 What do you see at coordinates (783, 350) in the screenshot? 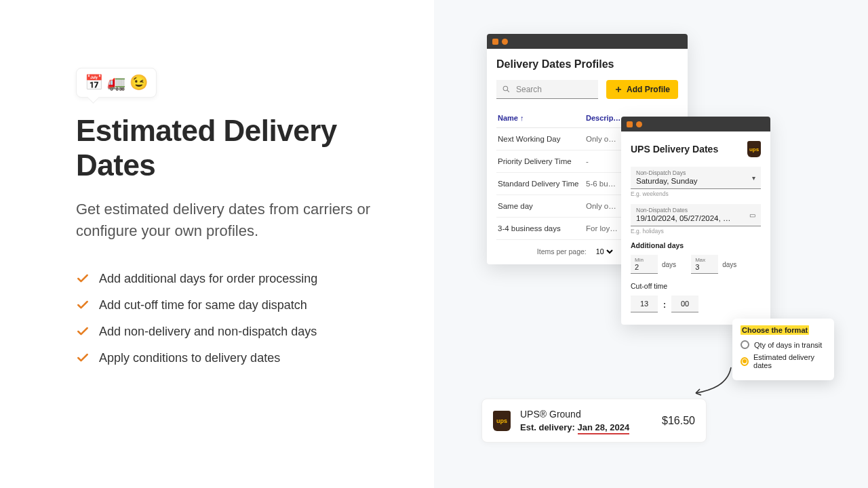
I see `format-popover: Choose the format Qty of days in transit…` at bounding box center [783, 350].